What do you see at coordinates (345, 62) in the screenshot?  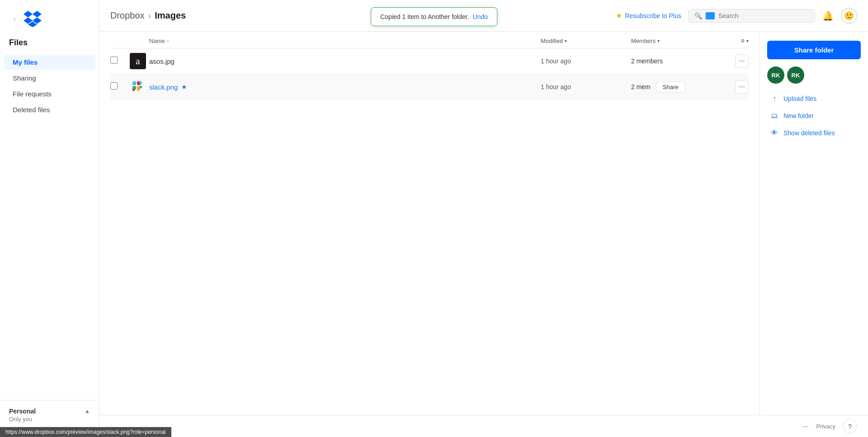 I see `file-name-col: asos.jpg` at bounding box center [345, 62].